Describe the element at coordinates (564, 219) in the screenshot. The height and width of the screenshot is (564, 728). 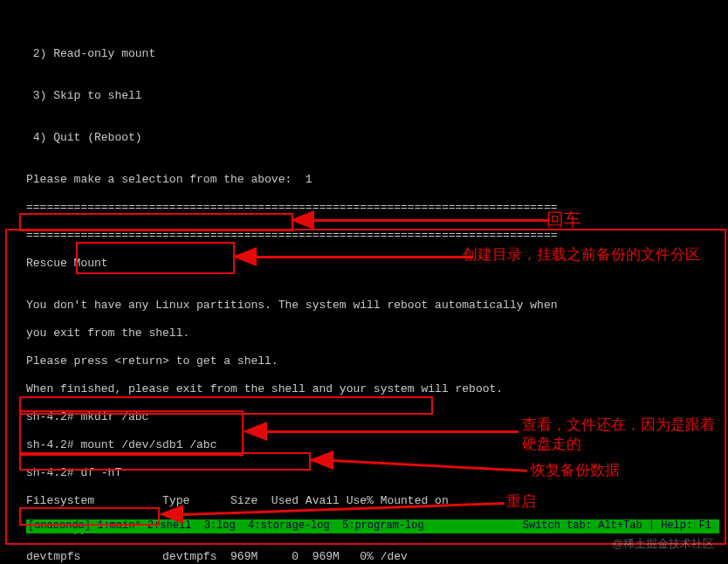
I see `annotation-label-enter: 回车` at that location.